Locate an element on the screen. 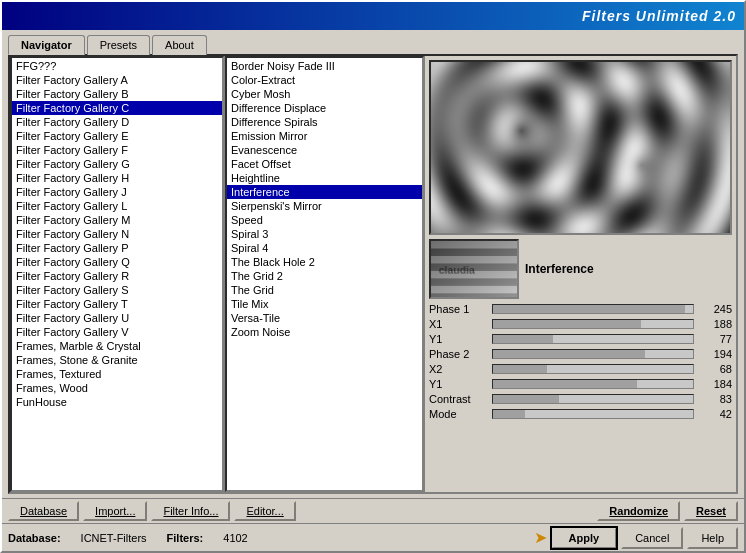  filter-info-button: Filter Info... is located at coordinates (190, 511).